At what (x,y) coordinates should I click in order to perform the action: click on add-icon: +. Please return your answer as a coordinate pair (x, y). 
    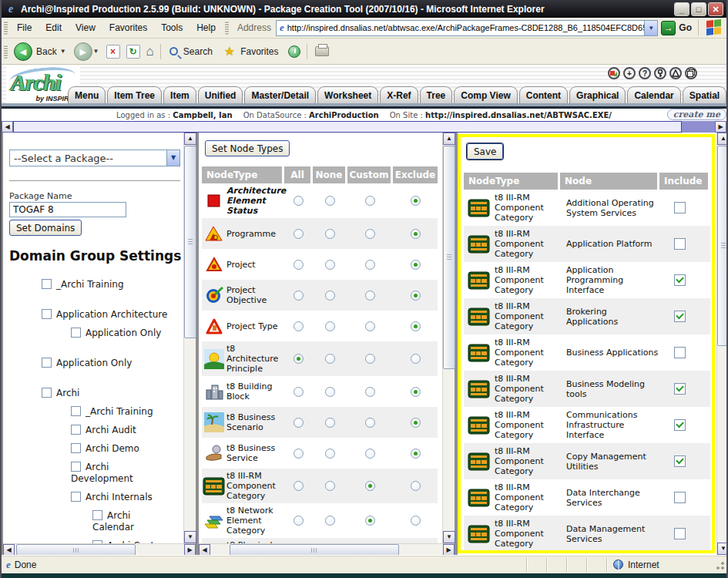
    Looking at the image, I should click on (629, 73).